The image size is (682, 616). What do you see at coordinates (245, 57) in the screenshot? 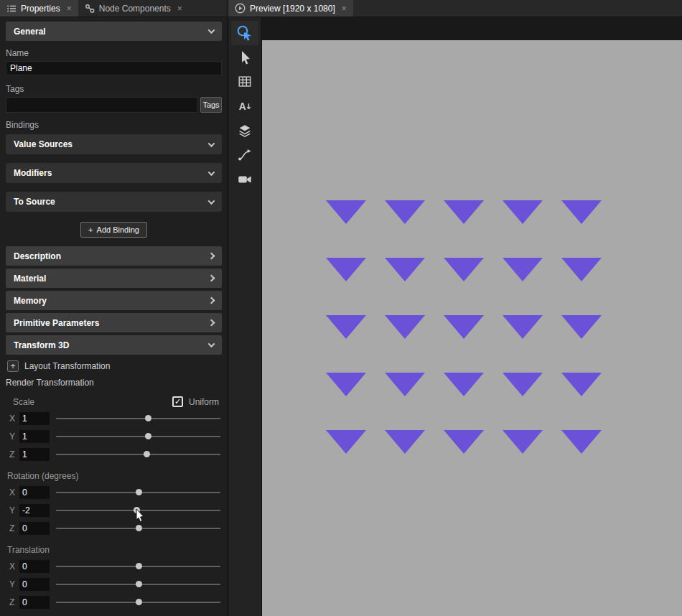
I see `tool-select` at bounding box center [245, 57].